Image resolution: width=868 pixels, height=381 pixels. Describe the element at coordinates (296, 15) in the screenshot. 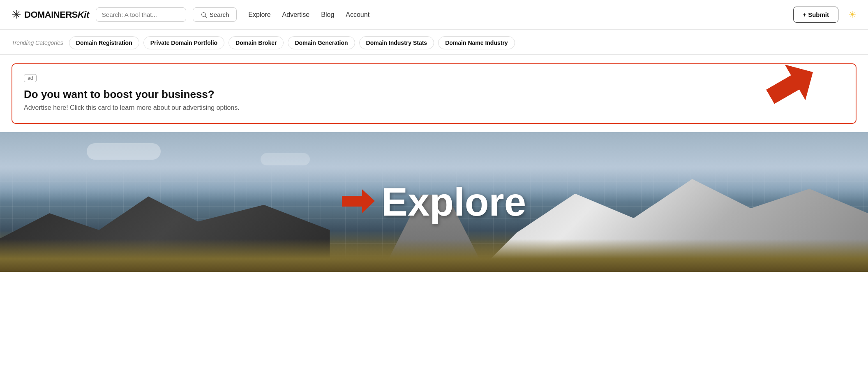

I see `nav-advertise: Advertise` at that location.